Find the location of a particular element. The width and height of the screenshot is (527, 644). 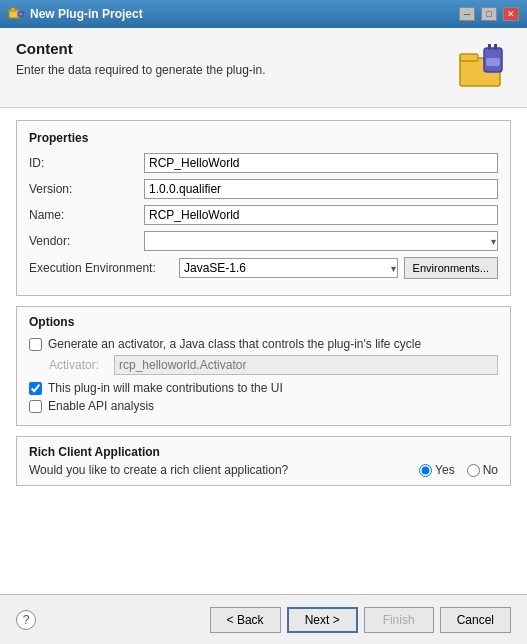

footer-buttons: < Back Next > Finish Cancel is located at coordinates (360, 620).